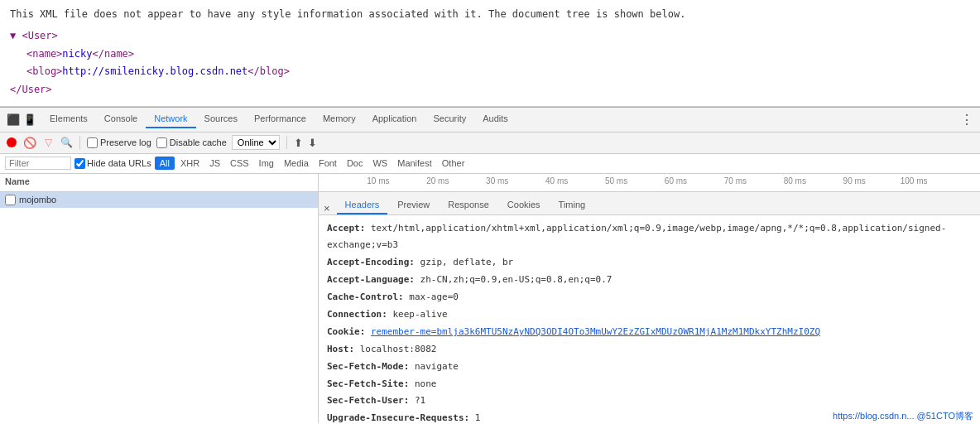 This screenshot has height=424, width=980. I want to click on filter-bar: Hide data URLs All XHR JS CSS Img Media …, so click(490, 164).